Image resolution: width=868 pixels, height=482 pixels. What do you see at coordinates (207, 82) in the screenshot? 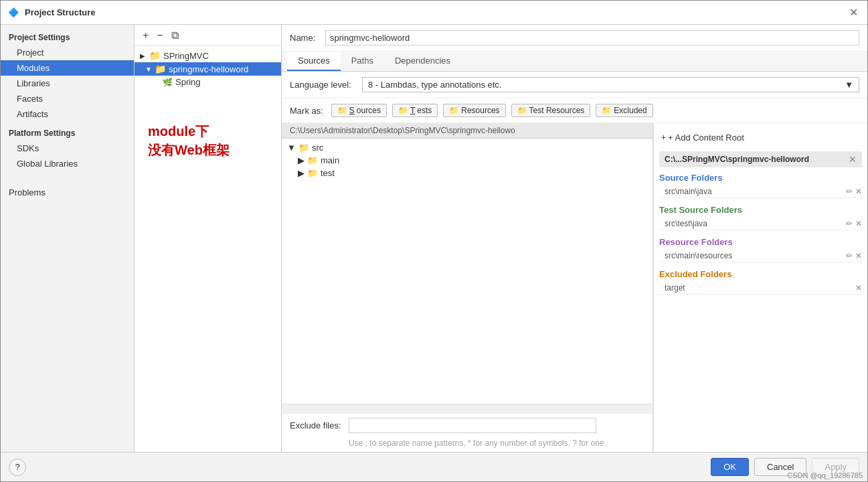
I see `tree-item-spring: 🌿 Spring` at bounding box center [207, 82].